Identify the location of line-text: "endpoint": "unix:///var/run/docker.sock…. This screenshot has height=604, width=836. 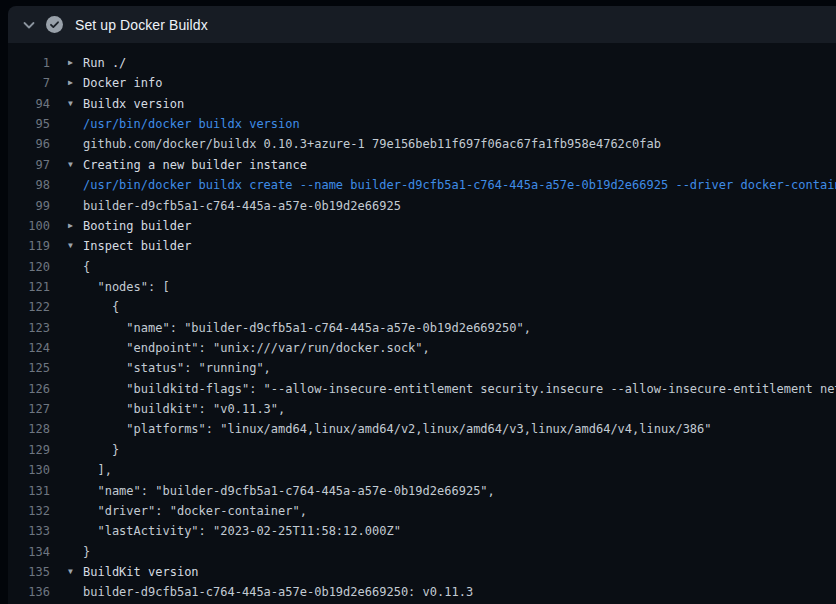
(256, 348).